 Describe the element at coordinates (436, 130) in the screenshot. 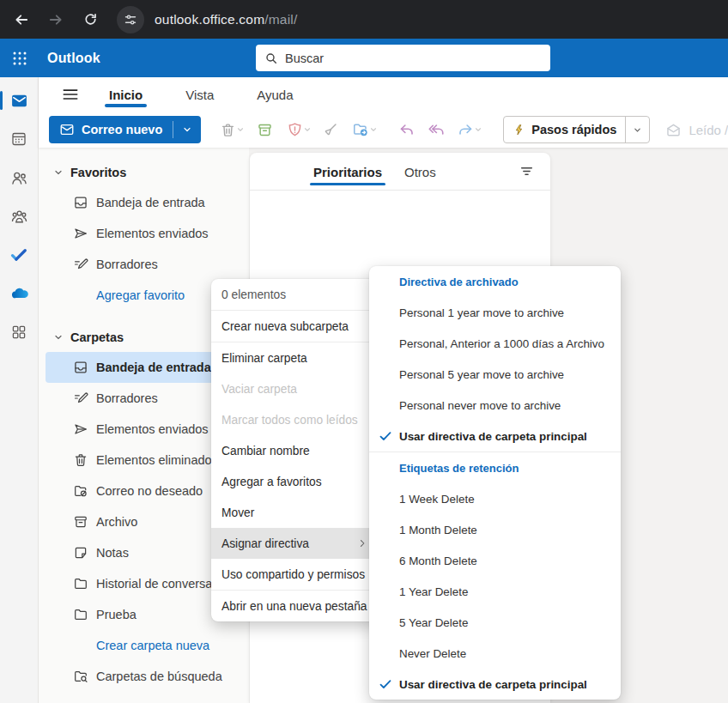

I see `reply-all-button` at that location.